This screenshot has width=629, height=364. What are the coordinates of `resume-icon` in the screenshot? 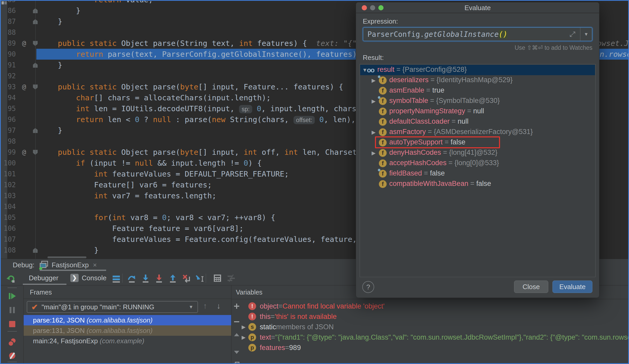 It's located at (12, 296).